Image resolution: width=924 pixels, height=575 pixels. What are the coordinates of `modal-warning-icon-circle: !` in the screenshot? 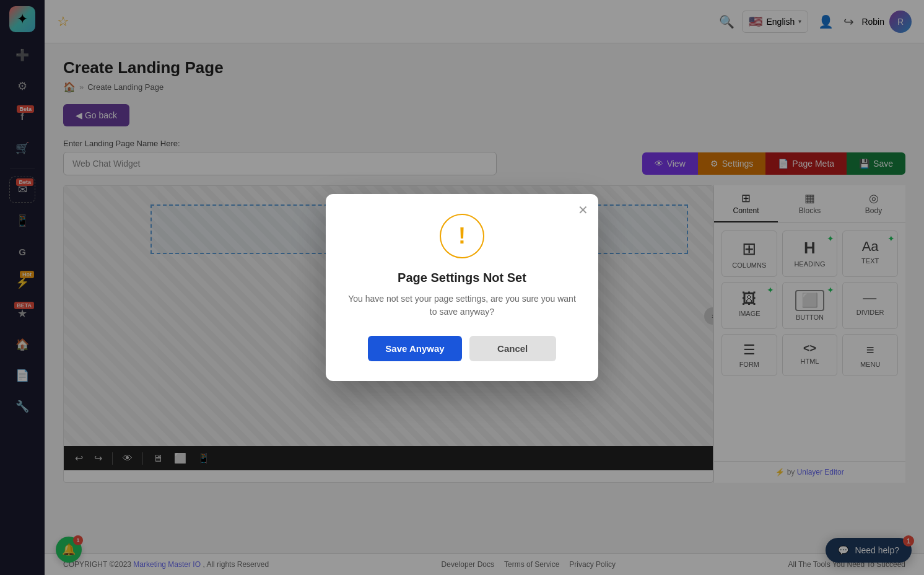 It's located at (462, 236).